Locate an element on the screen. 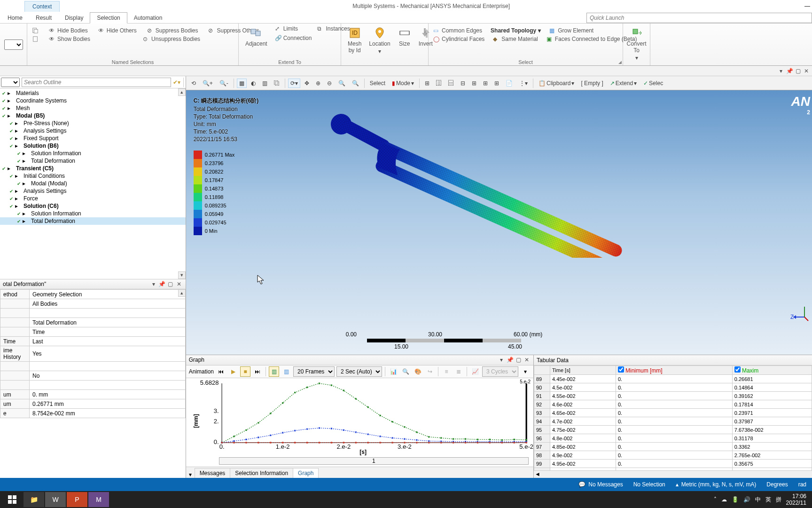 The width and height of the screenshot is (812, 508). details-value: Time is located at coordinates (108, 332).